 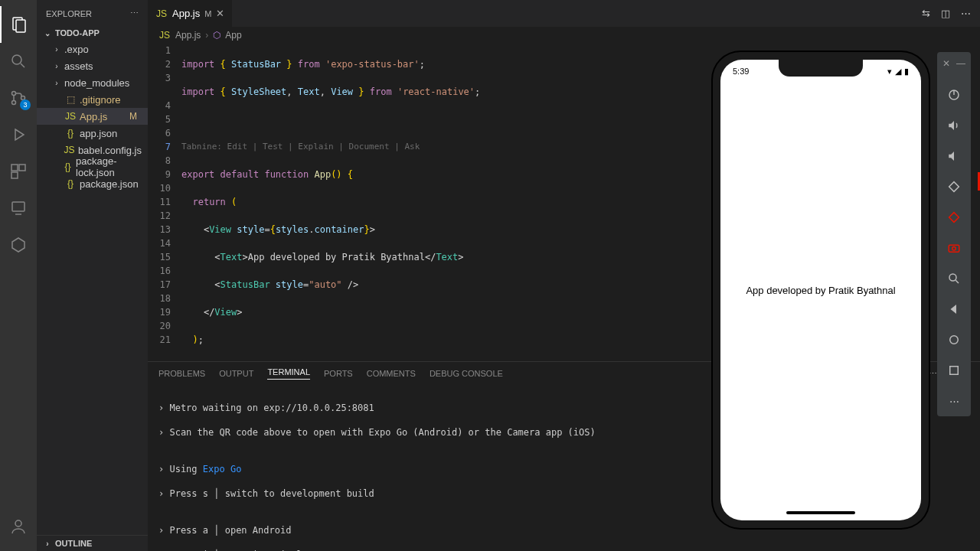 What do you see at coordinates (954, 370) in the screenshot?
I see `overview-icon` at bounding box center [954, 370].